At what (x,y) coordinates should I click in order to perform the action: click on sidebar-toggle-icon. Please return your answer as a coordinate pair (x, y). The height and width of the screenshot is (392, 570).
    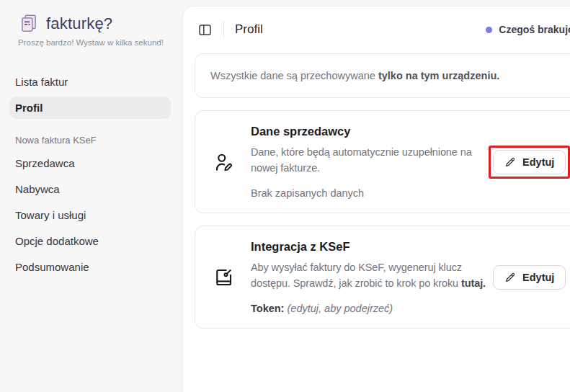
    Looking at the image, I should click on (205, 30).